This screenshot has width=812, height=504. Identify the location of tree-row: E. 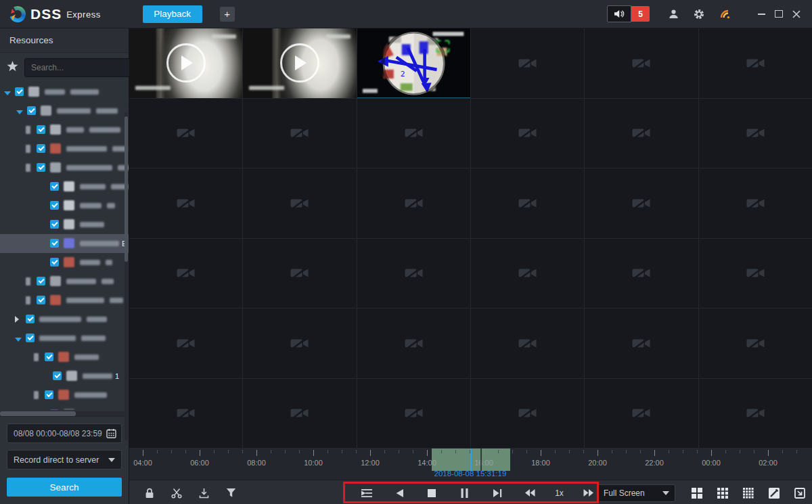
(64, 244).